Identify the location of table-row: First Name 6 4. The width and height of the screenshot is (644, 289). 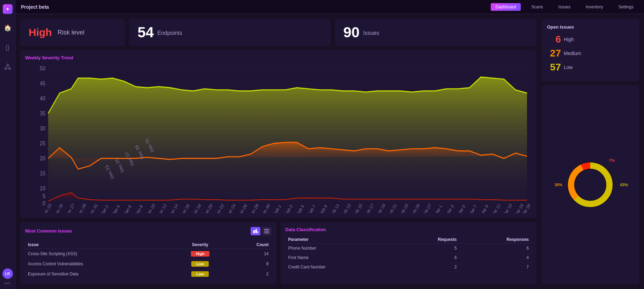
(409, 258).